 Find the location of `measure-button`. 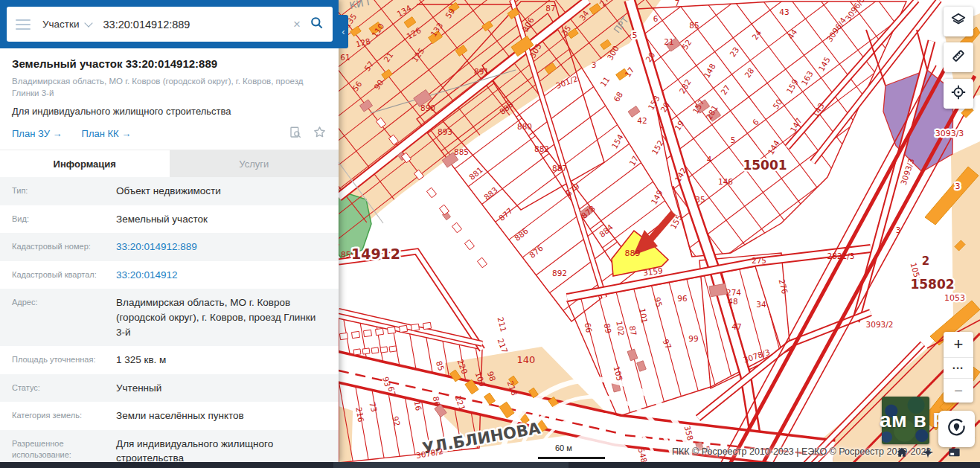

measure-button is located at coordinates (958, 57).